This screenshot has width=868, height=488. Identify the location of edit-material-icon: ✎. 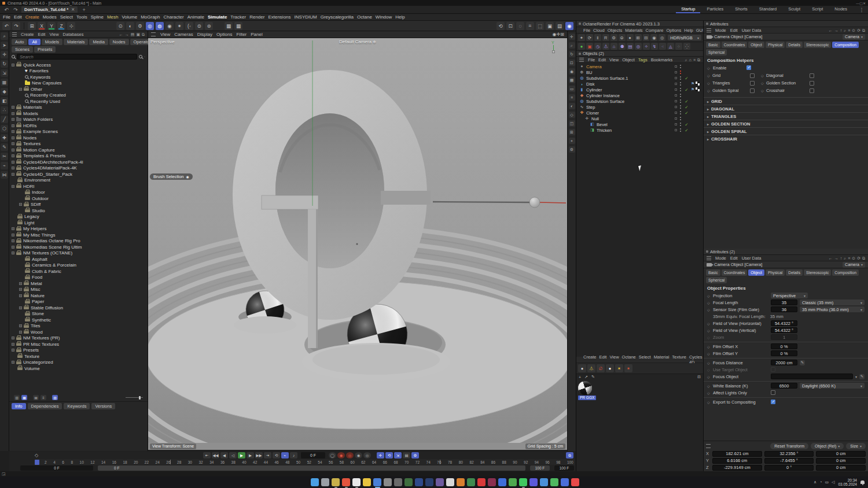
(593, 377).